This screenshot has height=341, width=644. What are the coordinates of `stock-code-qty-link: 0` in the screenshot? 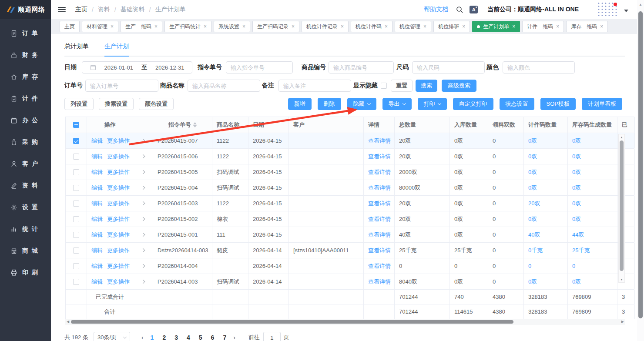 It's located at (593, 266).